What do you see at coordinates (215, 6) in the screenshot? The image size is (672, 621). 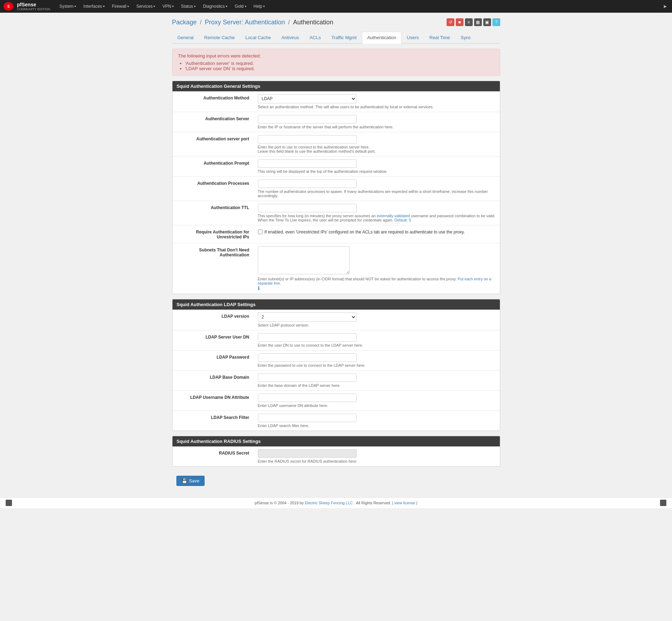 I see `nav-diagnostics: Diagnostics ▾` at bounding box center [215, 6].